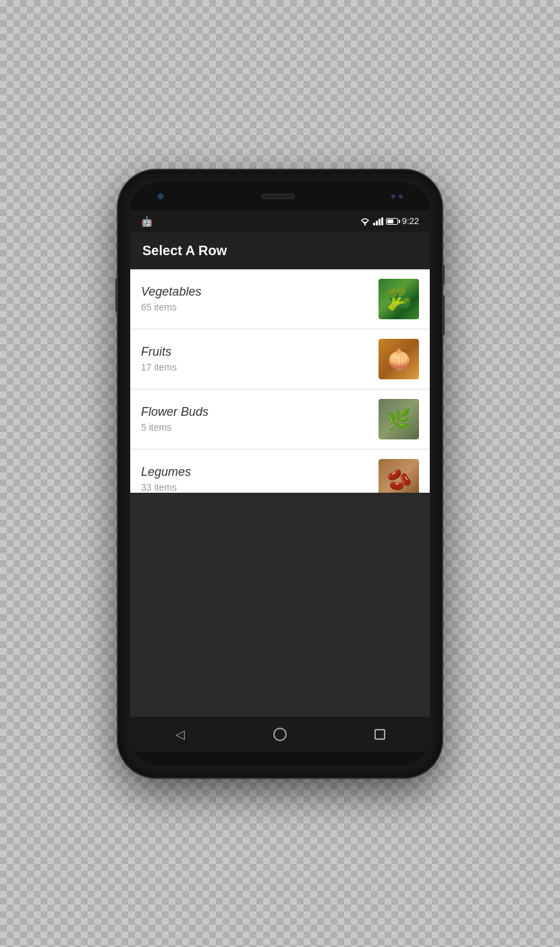 Image resolution: width=560 pixels, height=947 pixels. What do you see at coordinates (399, 477) in the screenshot?
I see `legumes-thumbnail` at bounding box center [399, 477].